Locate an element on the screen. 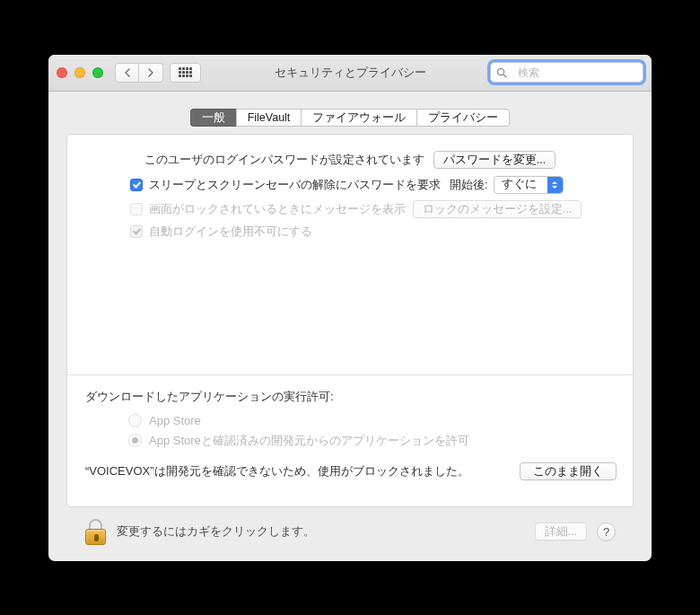  zoom-button is located at coordinates (98, 73).